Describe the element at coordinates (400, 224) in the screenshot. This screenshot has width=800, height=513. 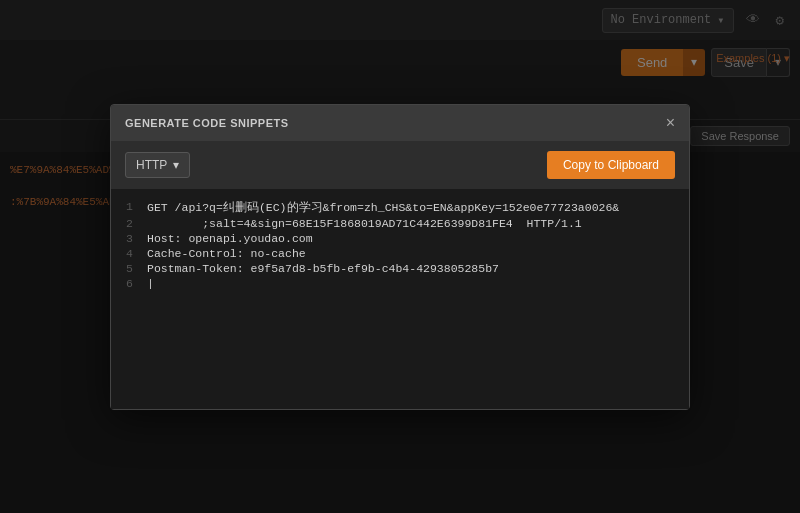
I see `code-line-2: 2 ;salt=4&sign=68E15F1868019AD71C442E639…` at that location.